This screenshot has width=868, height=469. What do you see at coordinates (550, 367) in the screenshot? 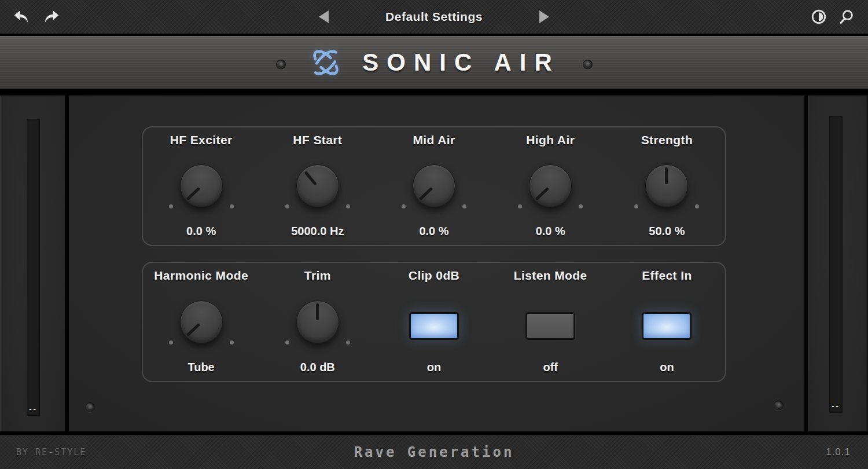
I see `control-value: off` at bounding box center [550, 367].